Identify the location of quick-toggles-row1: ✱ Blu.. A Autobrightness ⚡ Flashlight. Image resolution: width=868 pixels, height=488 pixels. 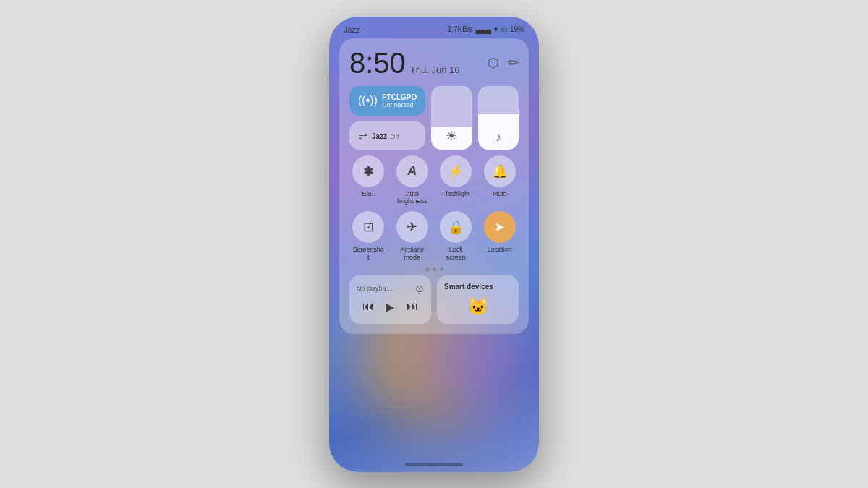
(434, 181).